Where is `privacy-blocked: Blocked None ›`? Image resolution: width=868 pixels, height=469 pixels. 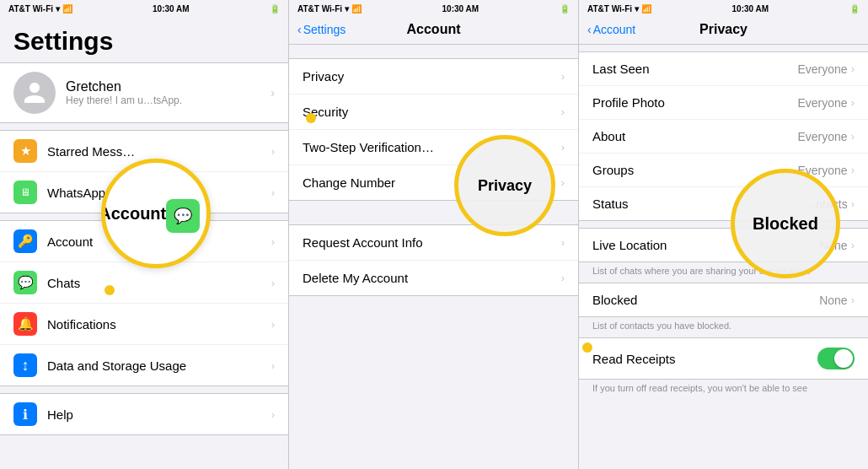 privacy-blocked: Blocked None › is located at coordinates (723, 300).